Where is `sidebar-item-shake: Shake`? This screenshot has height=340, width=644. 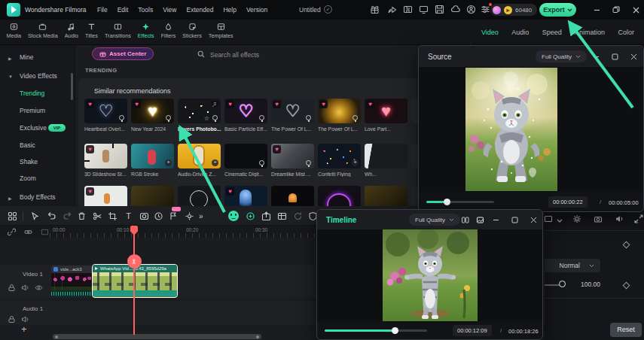 sidebar-item-shake: Shake is located at coordinates (29, 162).